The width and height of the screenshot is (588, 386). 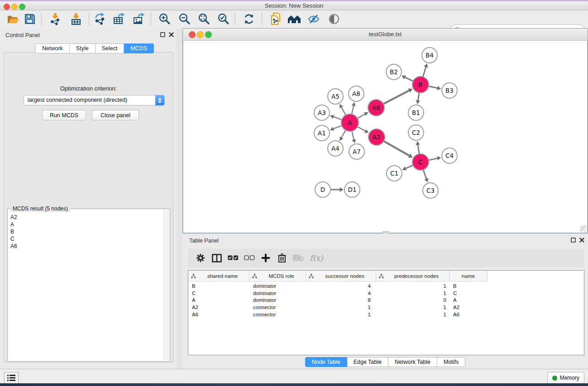 I want to click on table-row-A6: A6connector11A6, so click(x=338, y=315).